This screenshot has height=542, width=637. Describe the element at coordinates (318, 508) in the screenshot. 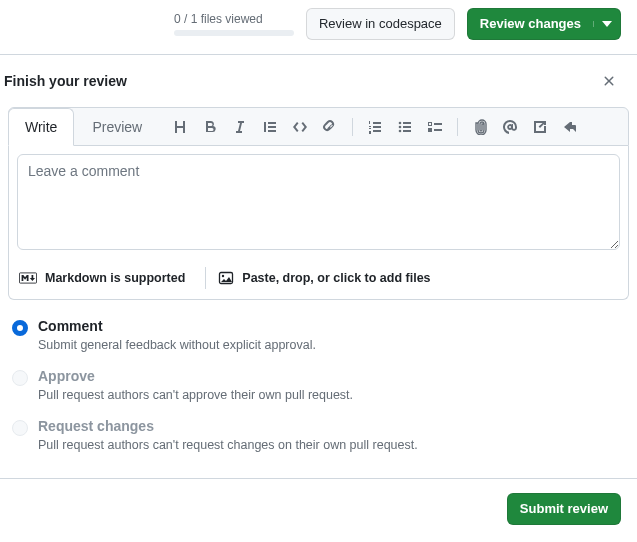

I see `panel-footer: Submit review` at that location.